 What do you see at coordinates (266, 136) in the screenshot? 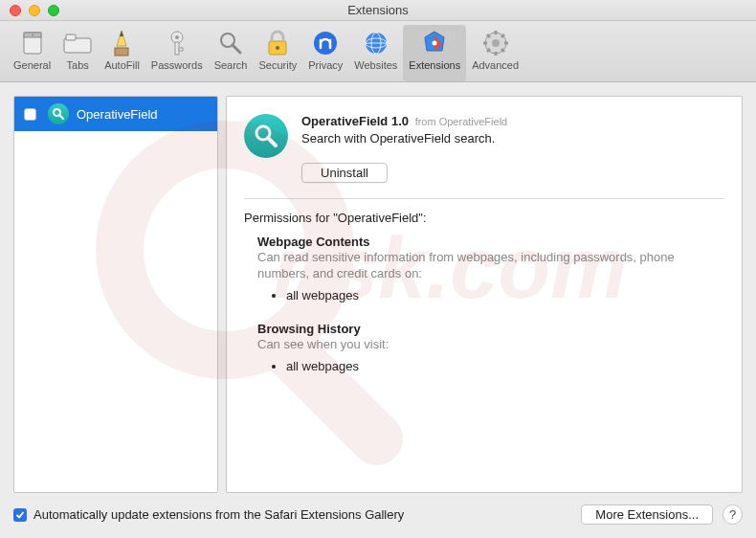
I see `extension-large-icon` at bounding box center [266, 136].